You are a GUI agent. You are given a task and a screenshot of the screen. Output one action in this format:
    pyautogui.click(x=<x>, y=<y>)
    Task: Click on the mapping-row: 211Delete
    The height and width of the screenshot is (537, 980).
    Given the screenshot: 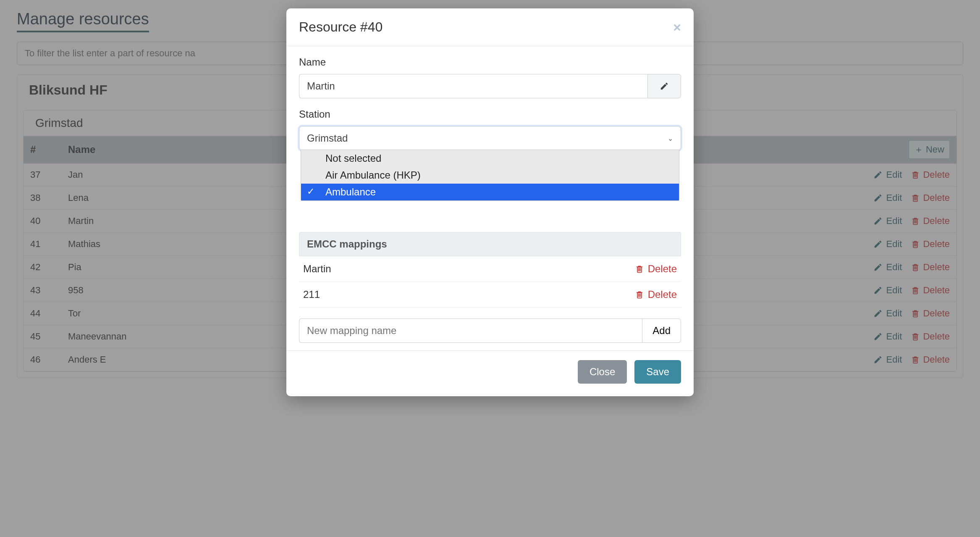 What is the action you would take?
    pyautogui.click(x=490, y=295)
    